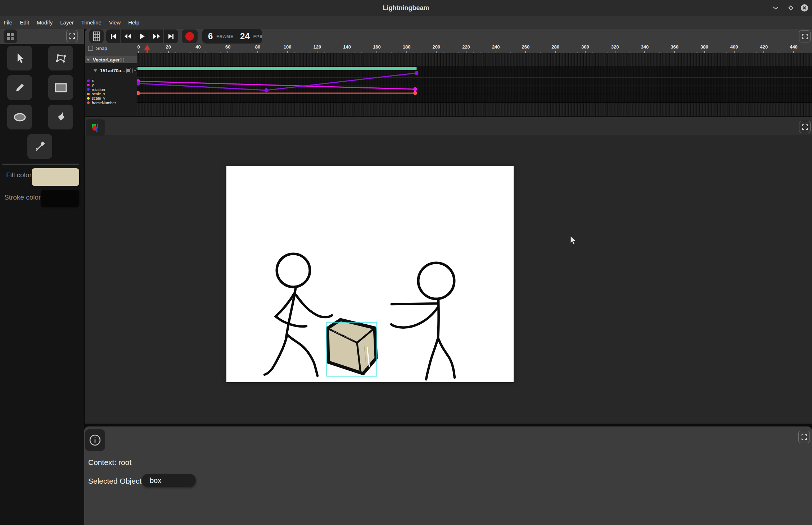  Describe the element at coordinates (555, 47) in the screenshot. I see `ruler-label-280: 280` at that location.